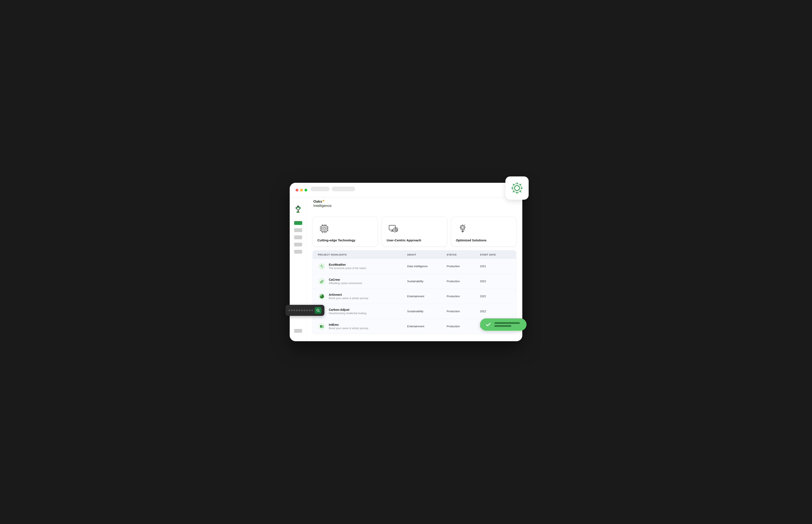 This screenshot has height=524, width=812. I want to click on table-row: CaCrew Offsetting carbon emmissions Sust…, so click(415, 281).